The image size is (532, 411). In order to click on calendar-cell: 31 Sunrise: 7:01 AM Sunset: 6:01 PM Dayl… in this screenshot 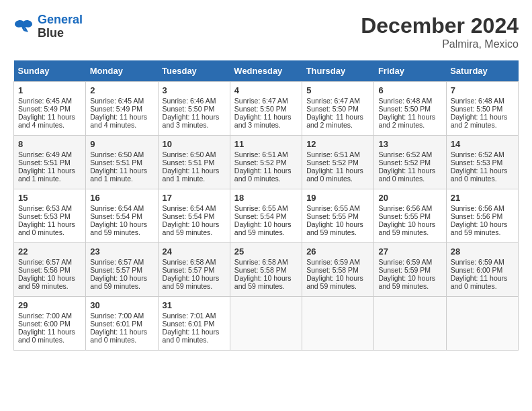, I will do `click(193, 324)`.